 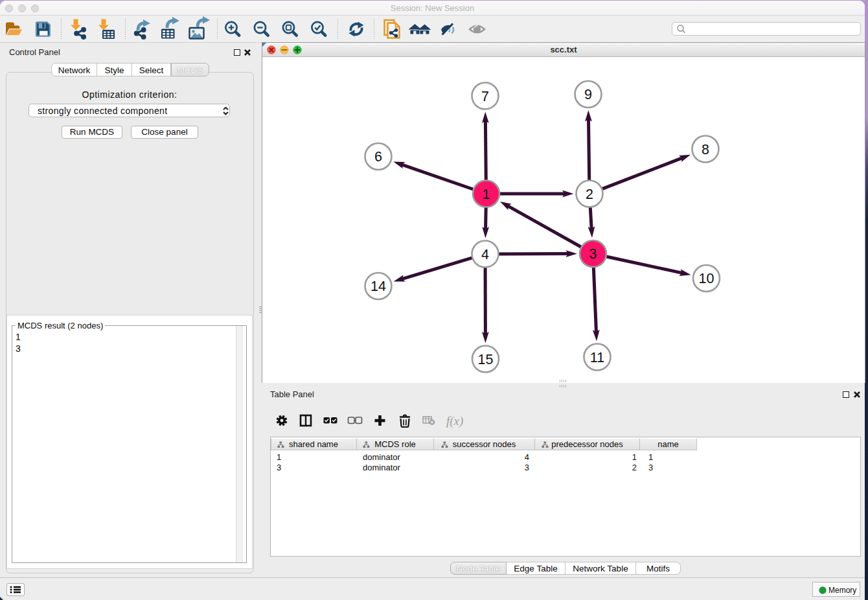 What do you see at coordinates (378, 286) in the screenshot?
I see `svg-text: 14` at bounding box center [378, 286].